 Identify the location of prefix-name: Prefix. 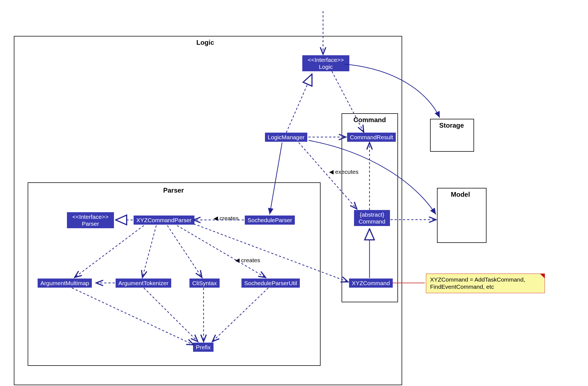
(203, 347).